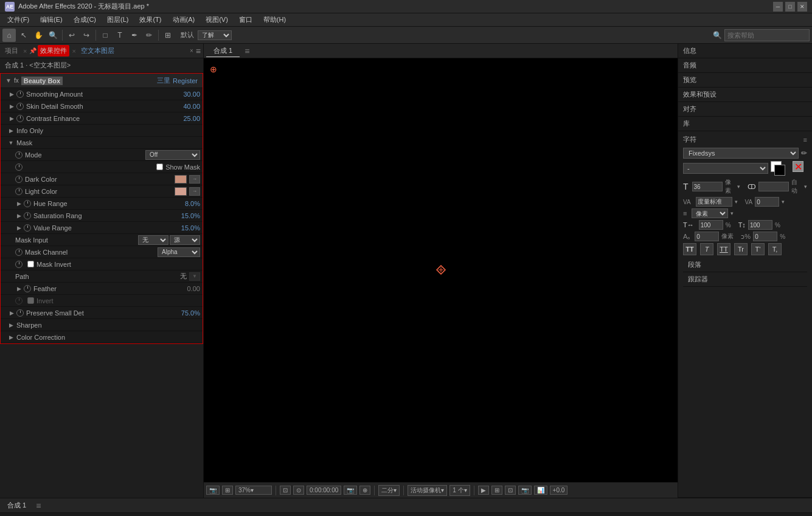 The image size is (812, 516). What do you see at coordinates (741, 249) in the screenshot?
I see `typo-btn-Tr: Tr` at bounding box center [741, 249].